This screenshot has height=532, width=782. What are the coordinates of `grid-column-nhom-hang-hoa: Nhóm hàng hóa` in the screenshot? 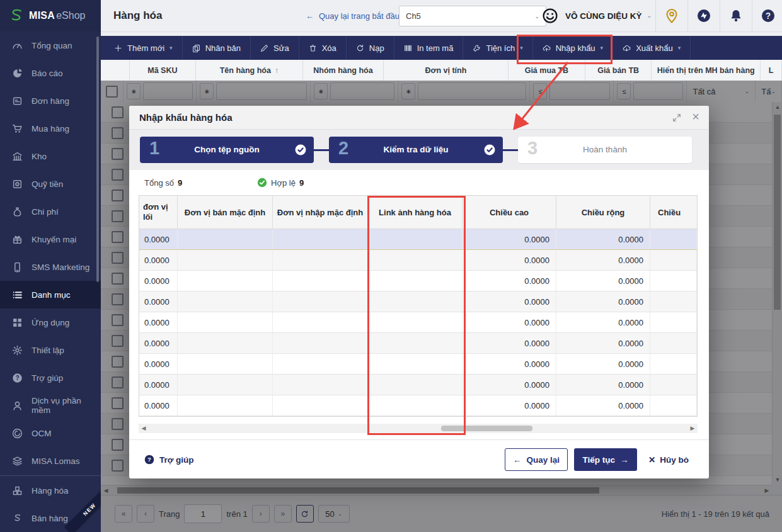 It's located at (343, 71).